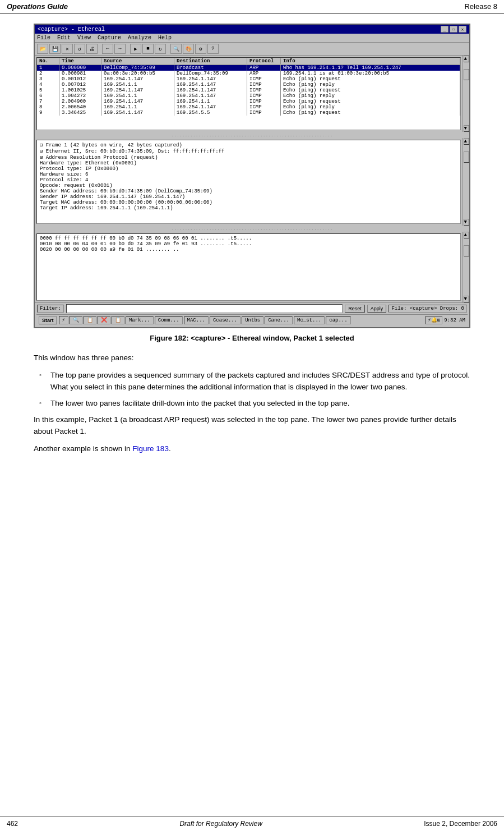 This screenshot has height=831, width=504. I want to click on pkt-info: Echo (ping) request, so click(371, 79).